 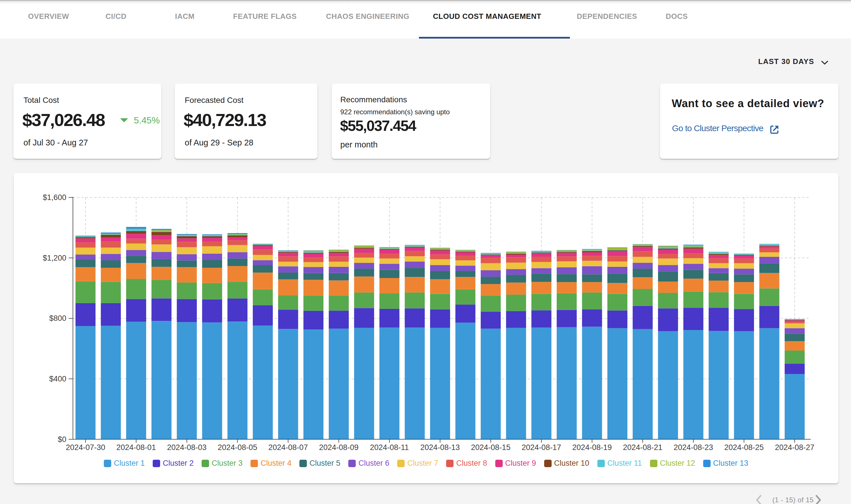 What do you see at coordinates (288, 448) in the screenshot?
I see `svg-text: 2024-08-07` at bounding box center [288, 448].